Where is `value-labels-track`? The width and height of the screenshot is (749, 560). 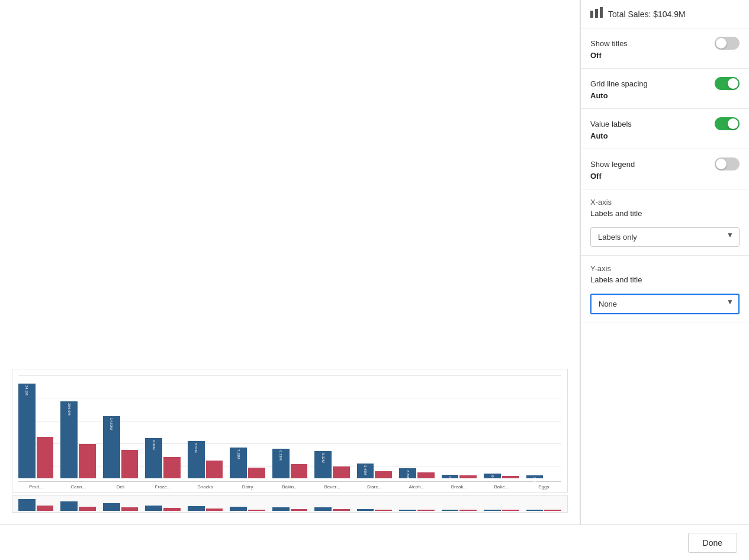
value-labels-track is located at coordinates (727, 124).